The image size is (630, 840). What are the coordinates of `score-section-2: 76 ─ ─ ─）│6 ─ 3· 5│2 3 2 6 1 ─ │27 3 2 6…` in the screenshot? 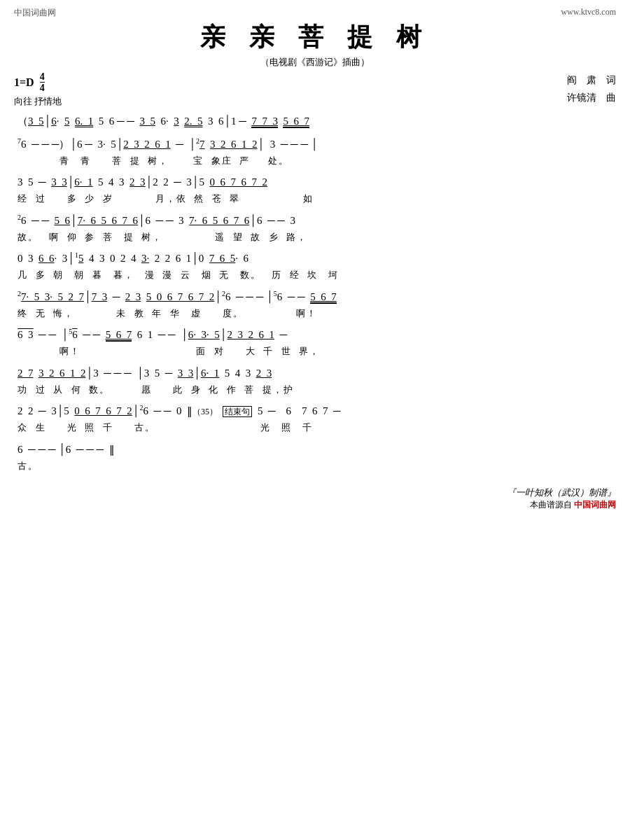 It's located at (315, 151).